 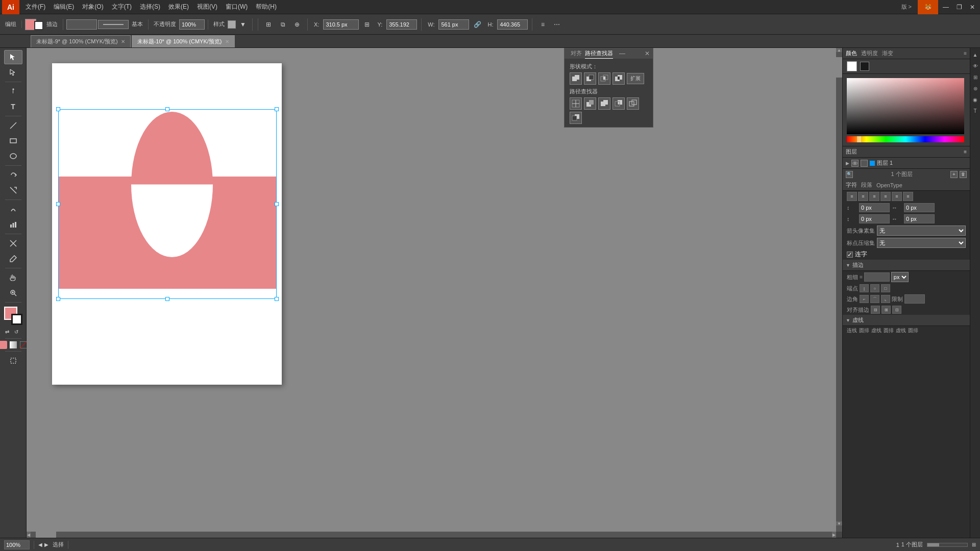 I want to click on corner-miter-btn: ⌐, so click(x=864, y=299).